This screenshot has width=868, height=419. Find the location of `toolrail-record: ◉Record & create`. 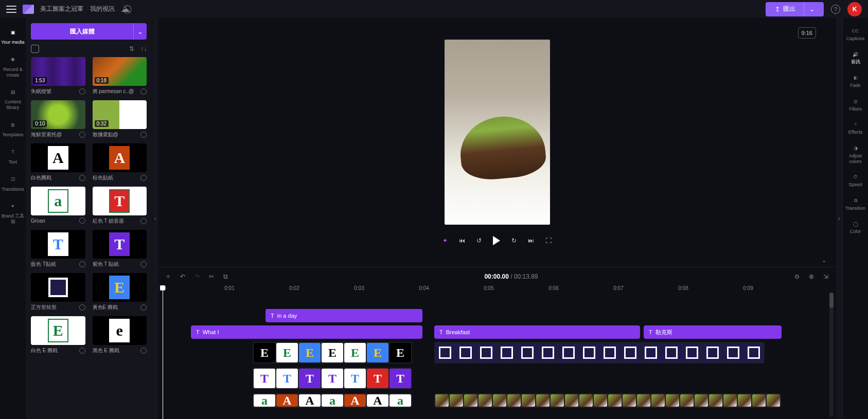

toolrail-record: ◉Record & create is located at coordinates (13, 66).